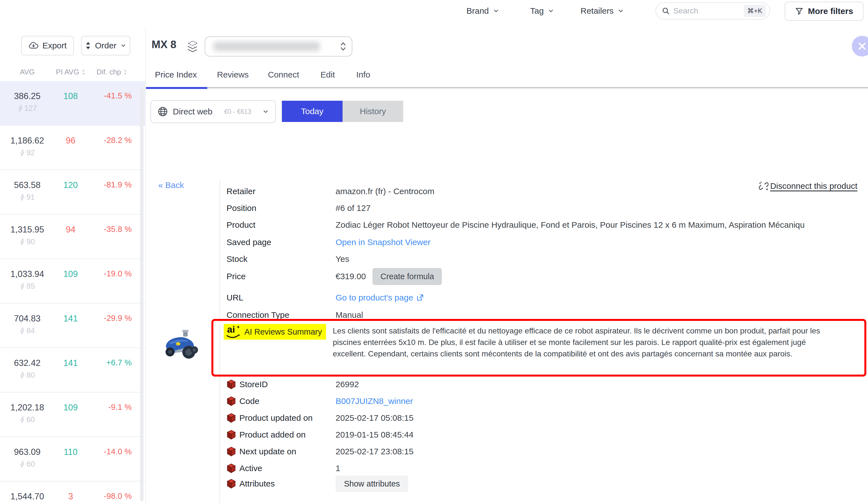 Image resolution: width=868 pixels, height=503 pixels. Describe the element at coordinates (293, 384) in the screenshot. I see `detail-row-storeid: StoreID 26992` at that location.